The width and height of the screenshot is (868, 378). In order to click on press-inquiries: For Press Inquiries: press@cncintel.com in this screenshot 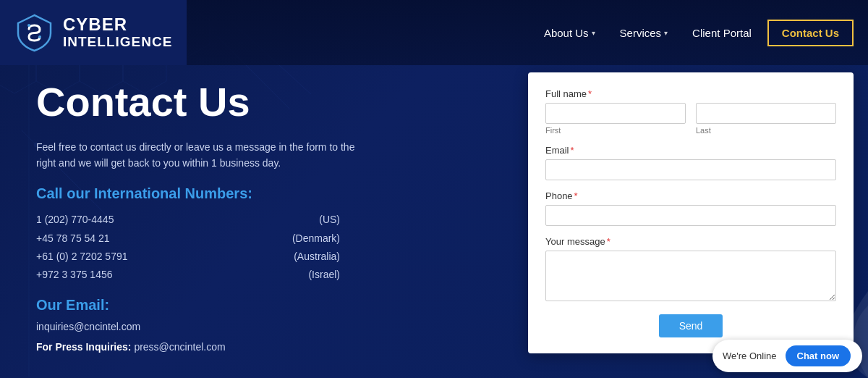, I will do `click(264, 347)`.